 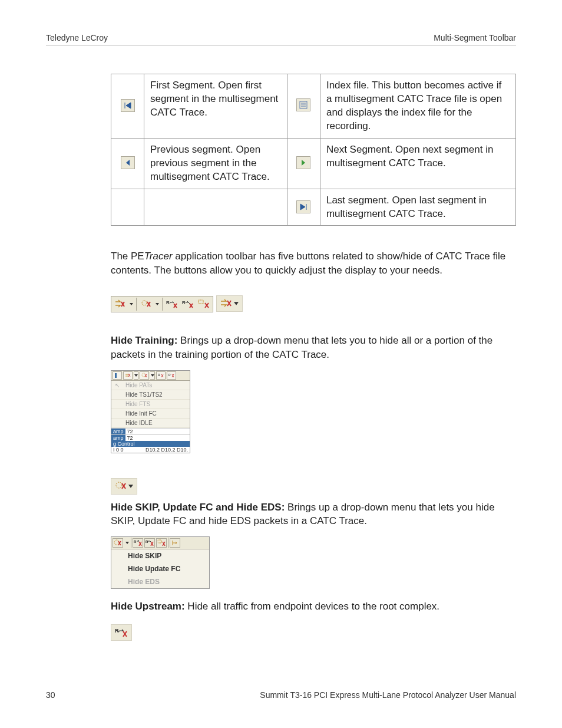 I want to click on first-segment-icon, so click(x=128, y=106).